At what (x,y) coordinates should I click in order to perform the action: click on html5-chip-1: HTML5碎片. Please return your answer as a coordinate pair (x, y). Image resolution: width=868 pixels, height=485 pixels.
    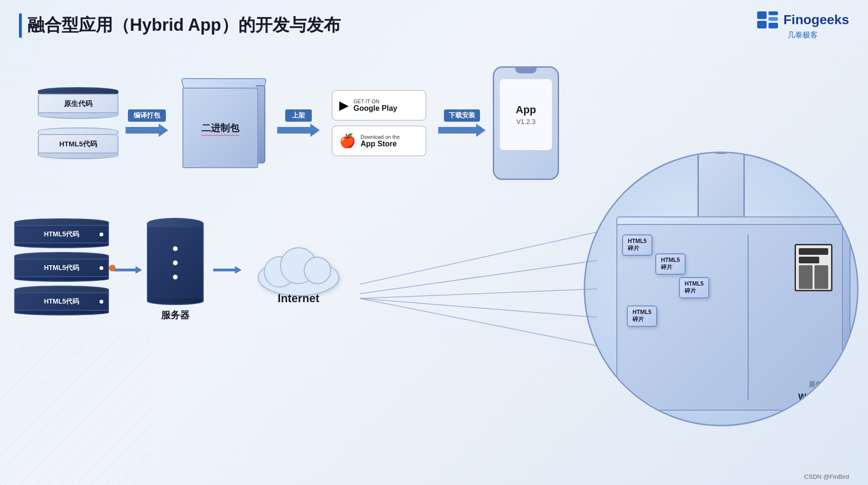
    Looking at the image, I should click on (637, 245).